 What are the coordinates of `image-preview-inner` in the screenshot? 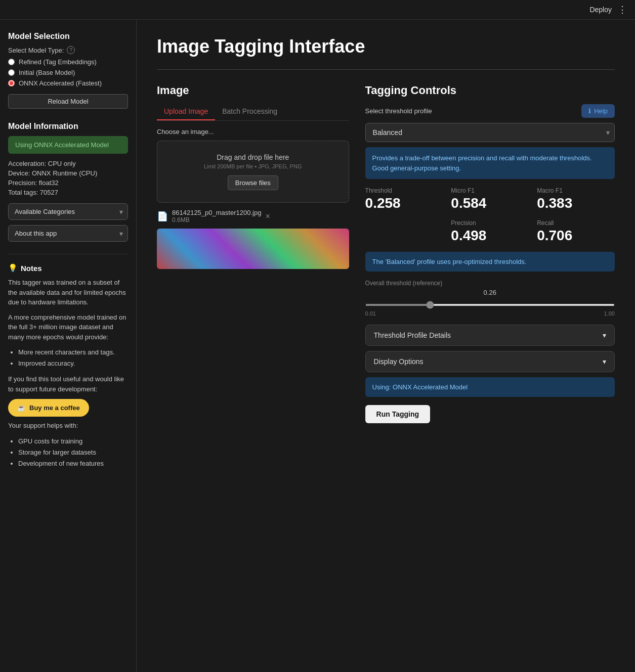 It's located at (253, 249).